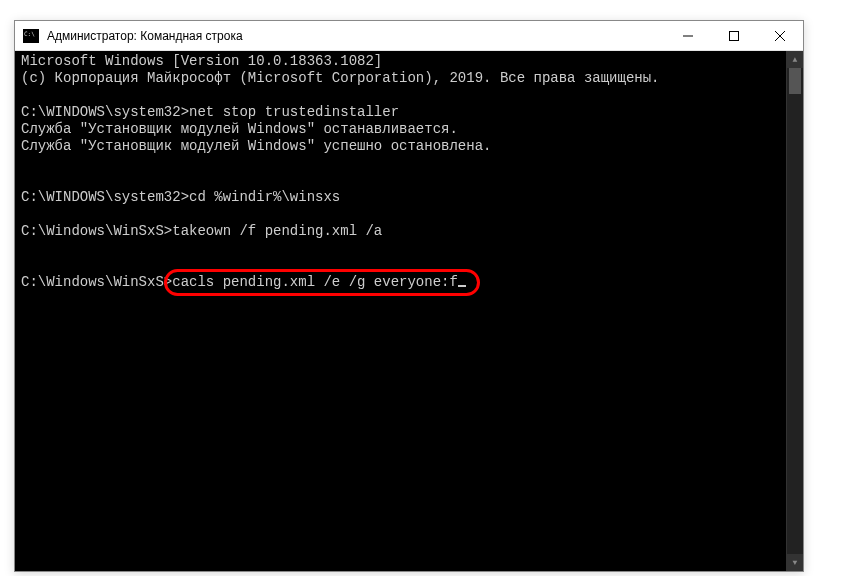 The width and height of the screenshot is (847, 576). What do you see at coordinates (403, 146) in the screenshot?
I see `console-line: Служба "Установщик модулей Windows" успе…` at bounding box center [403, 146].